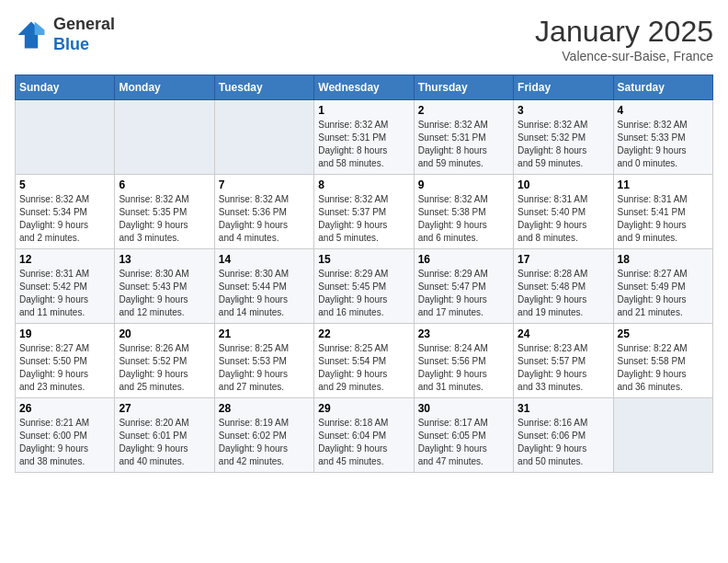 The image size is (728, 563). I want to click on calendar-week-row: 5Sunrise: 8:32 AM Sunset: 5:34 PM Daylig…, so click(364, 212).